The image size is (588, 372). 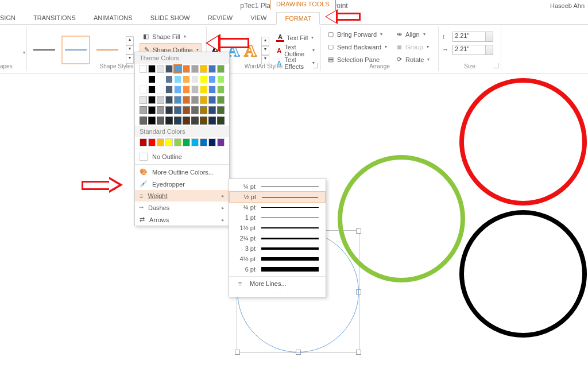 I want to click on label-shapes-trunc: apes, so click(x=13, y=67).